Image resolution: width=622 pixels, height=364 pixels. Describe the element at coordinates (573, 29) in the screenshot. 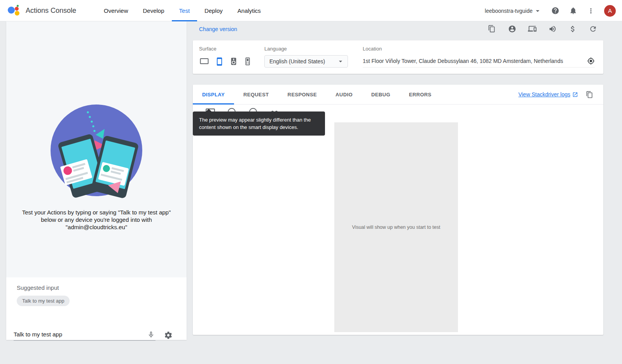

I see `money-icon` at that location.